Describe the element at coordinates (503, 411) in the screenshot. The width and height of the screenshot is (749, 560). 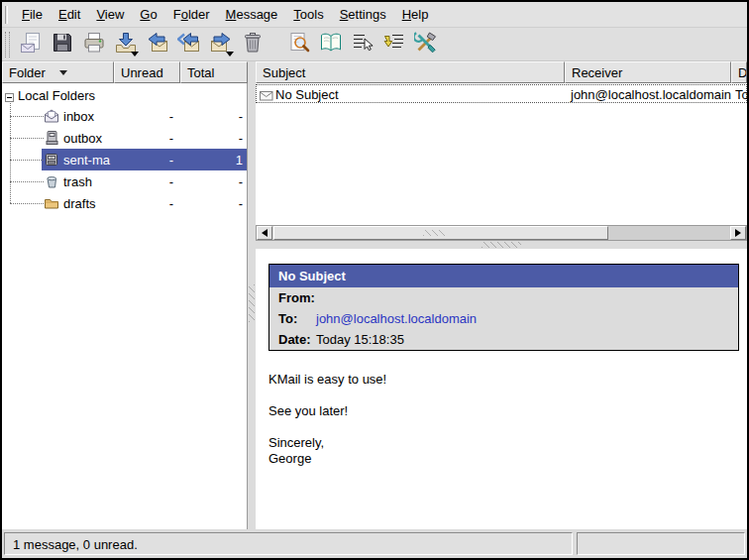
I see `message-body-line: See you later!` at that location.